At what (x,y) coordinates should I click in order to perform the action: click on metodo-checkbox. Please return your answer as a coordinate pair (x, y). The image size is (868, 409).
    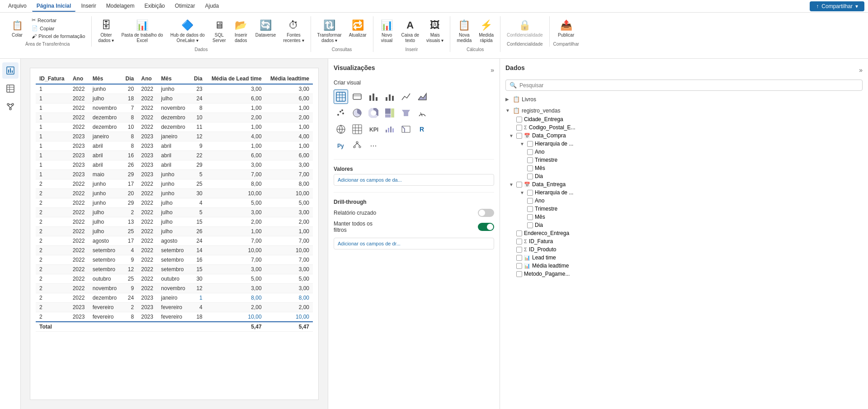
    Looking at the image, I should click on (519, 274).